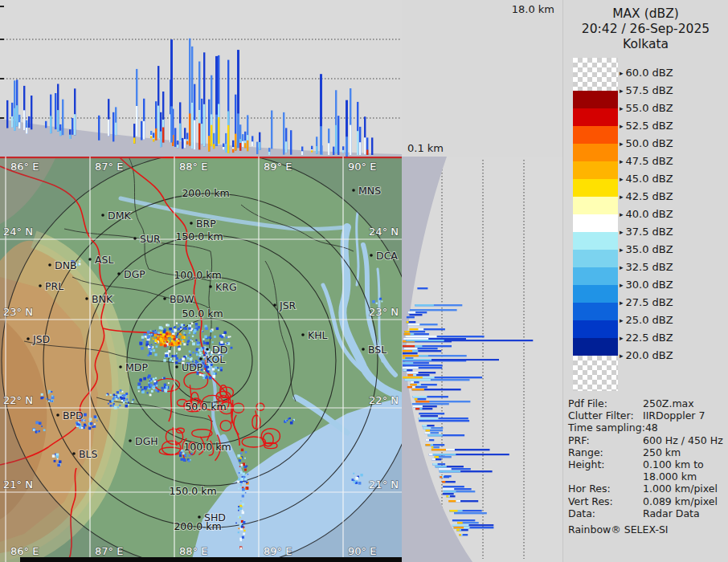 This screenshot has height=562, width=728. What do you see at coordinates (384, 485) in the screenshot?
I see `latitude-label-right: 21° N` at bounding box center [384, 485].